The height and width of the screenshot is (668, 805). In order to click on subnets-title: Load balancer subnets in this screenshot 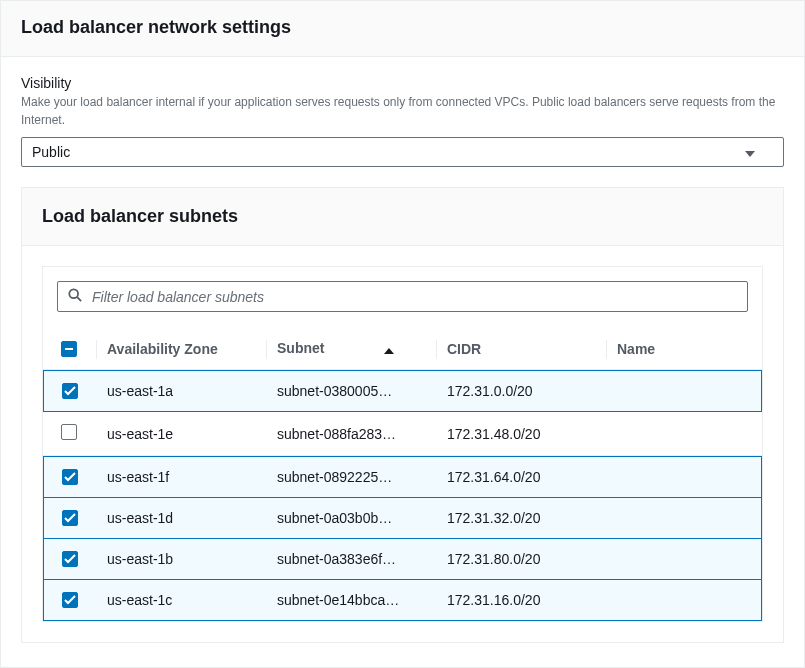, I will do `click(402, 216)`.